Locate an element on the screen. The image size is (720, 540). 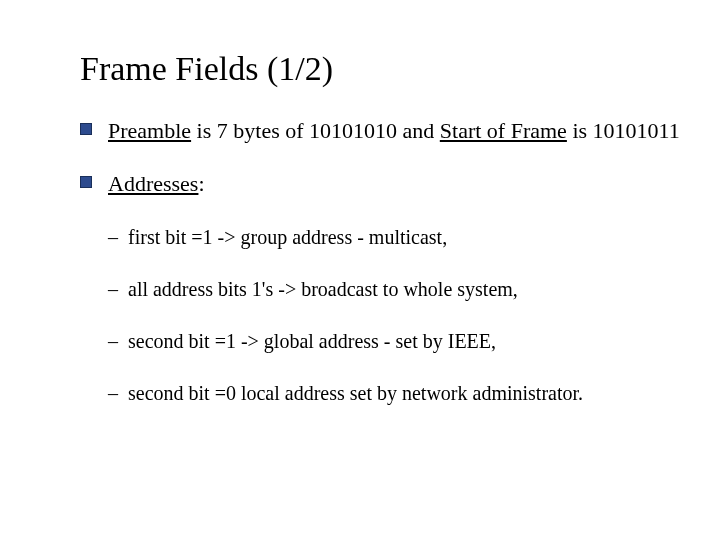
sub-item-text: first bit =1 -> group address - multicas… is located at coordinates (288, 237).